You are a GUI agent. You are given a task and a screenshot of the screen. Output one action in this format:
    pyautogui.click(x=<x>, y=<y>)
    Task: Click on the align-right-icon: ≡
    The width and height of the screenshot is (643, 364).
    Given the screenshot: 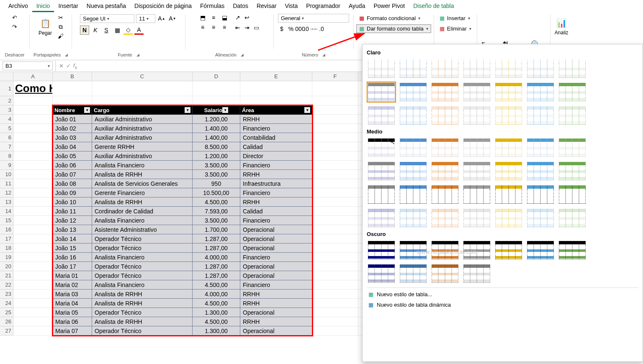 What is the action you would take?
    pyautogui.click(x=224, y=27)
    